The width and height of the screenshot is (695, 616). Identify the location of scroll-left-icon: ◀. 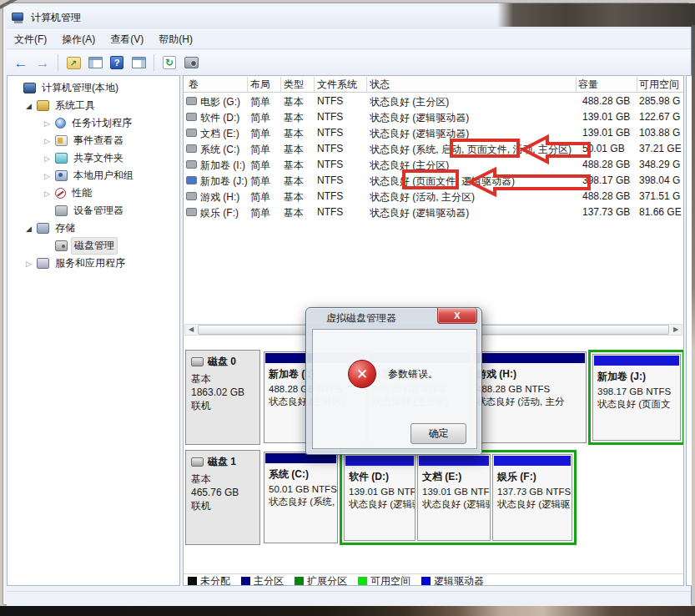
(191, 330).